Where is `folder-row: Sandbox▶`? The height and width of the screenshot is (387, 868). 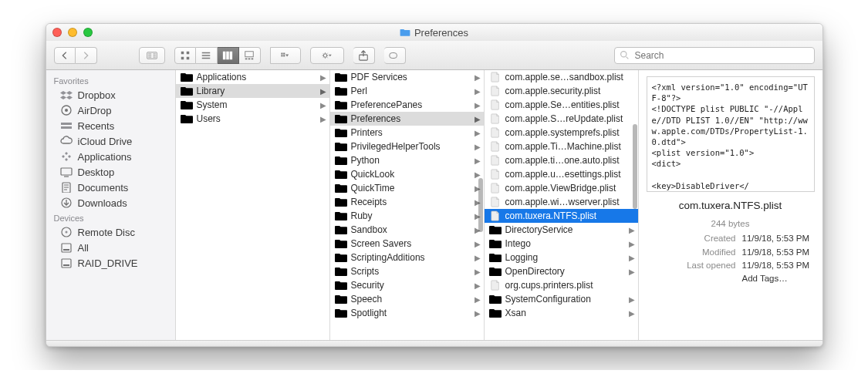
folder-row: Sandbox▶ is located at coordinates (407, 230).